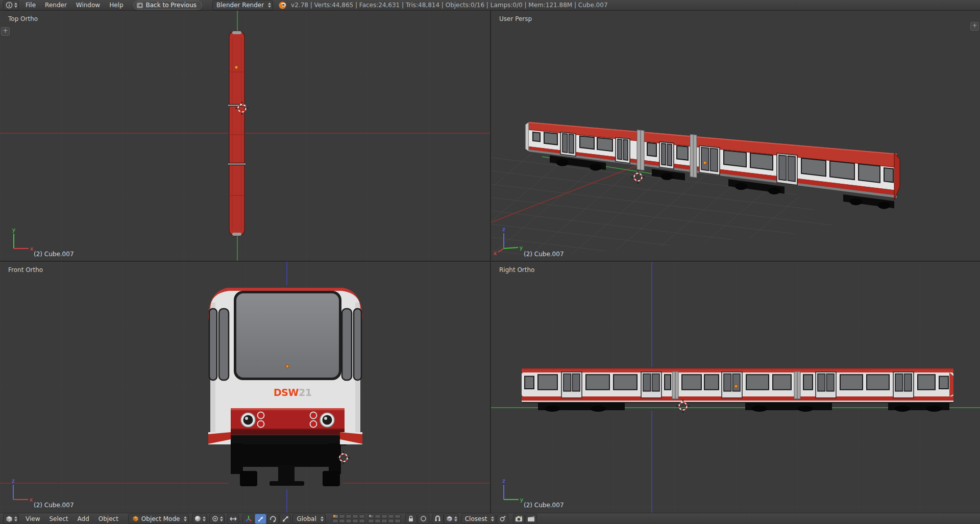 This screenshot has height=524, width=980. Describe the element at coordinates (204, 519) in the screenshot. I see `shading-stepper` at that location.